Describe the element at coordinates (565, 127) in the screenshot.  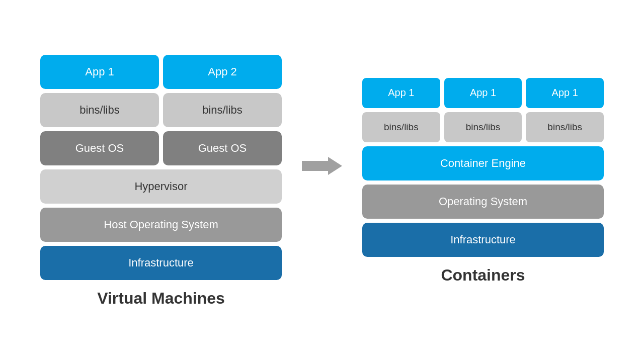
I see `ct-bins3-box: bins/libs` at that location.